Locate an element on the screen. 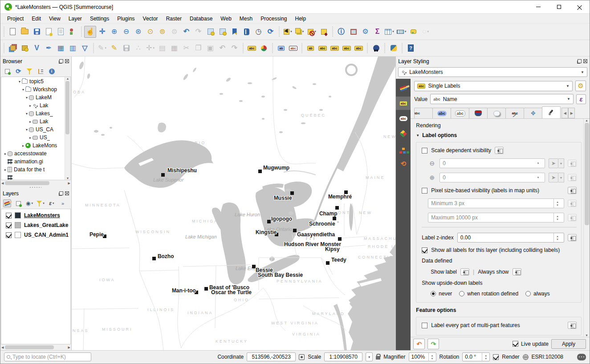 The image size is (590, 364). select-features-button: ▾ is located at coordinates (288, 32).